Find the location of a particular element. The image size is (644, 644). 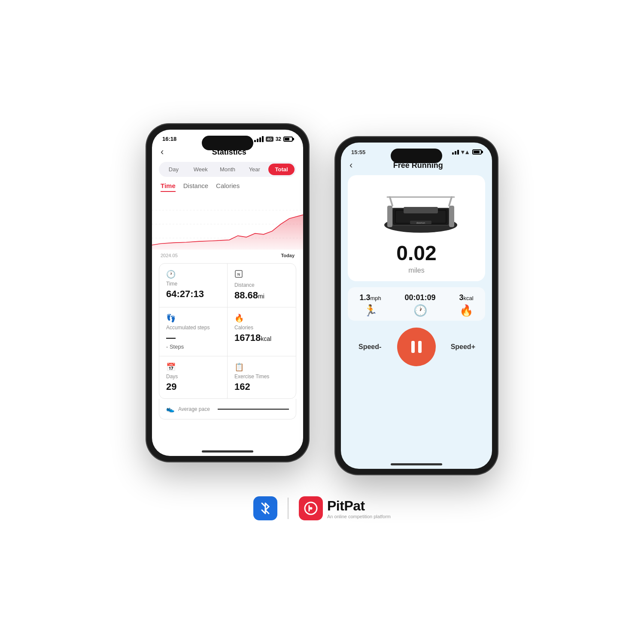

phone-statistics: 16:18 4G 32 ‹ Statistics is located at coordinates (228, 293).